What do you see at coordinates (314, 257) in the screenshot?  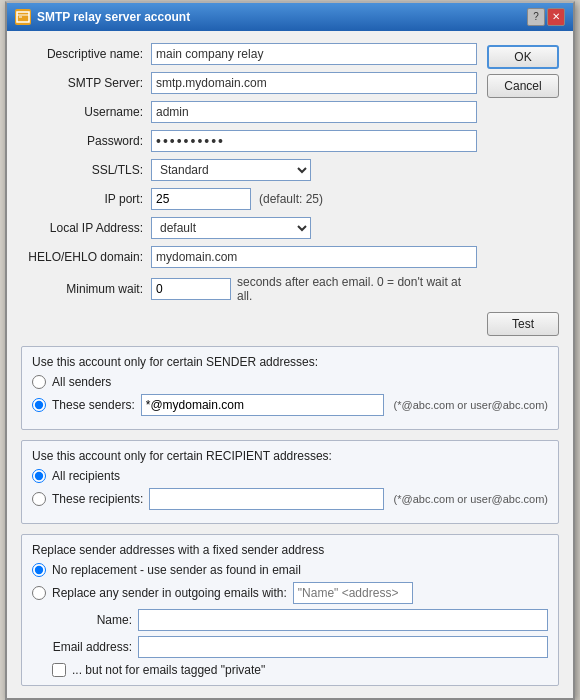 I see `helo-input` at bounding box center [314, 257].